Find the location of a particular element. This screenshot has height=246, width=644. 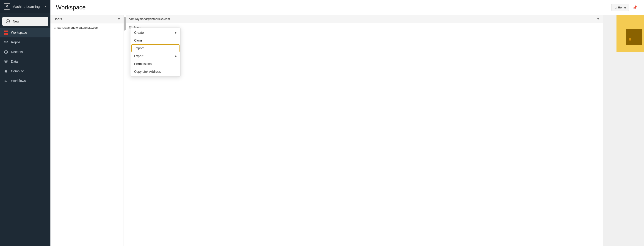

sidebar-header: M Machine Learning ▼ is located at coordinates (25, 7).